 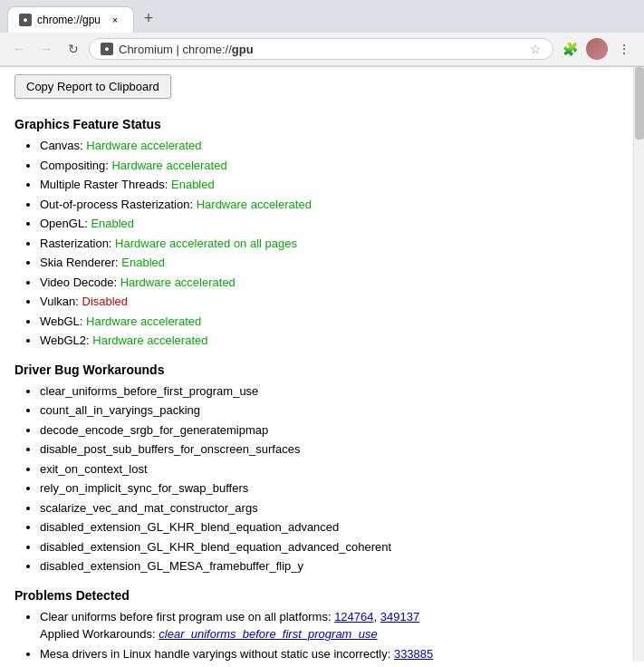 What do you see at coordinates (19, 49) in the screenshot?
I see `back-button: ←` at bounding box center [19, 49].